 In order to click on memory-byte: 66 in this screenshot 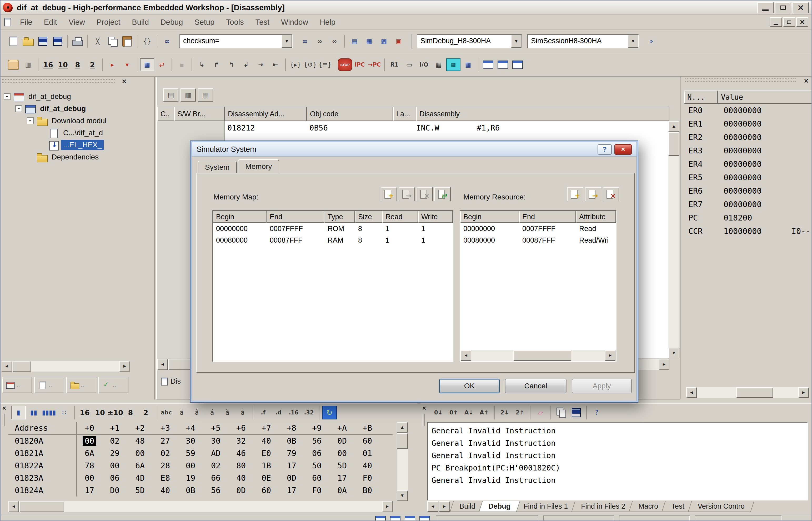, I will do `click(216, 478)`.